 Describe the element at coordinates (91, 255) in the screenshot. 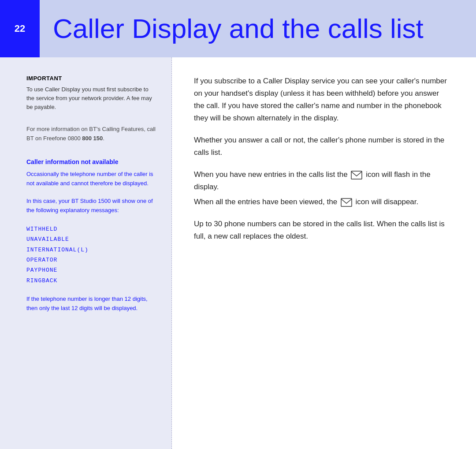

I see `display-codes: WITHHELD UNAVAILABLE INTERNATIONAL(L) OP…` at that location.